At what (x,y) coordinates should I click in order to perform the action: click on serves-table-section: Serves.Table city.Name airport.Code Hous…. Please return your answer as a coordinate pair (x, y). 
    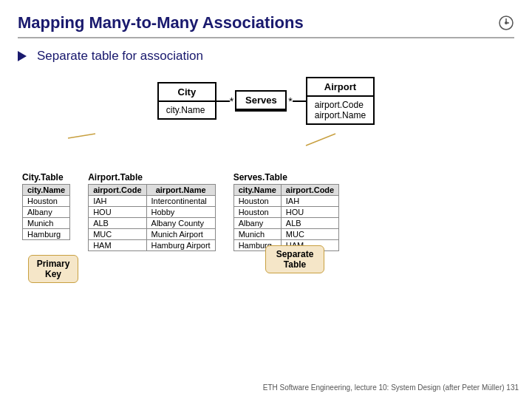
    Looking at the image, I should click on (287, 211).